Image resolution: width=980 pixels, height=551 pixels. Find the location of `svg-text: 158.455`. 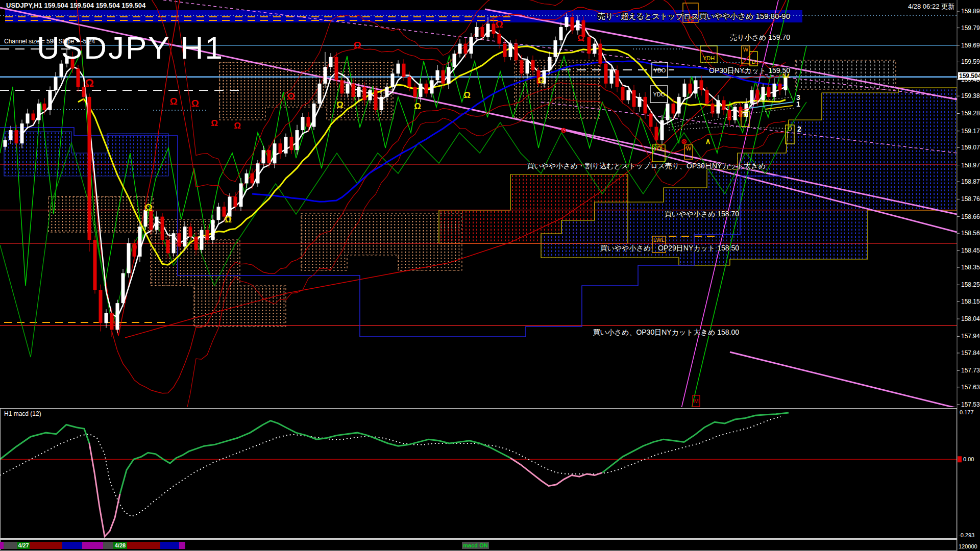

svg-text: 158.455 is located at coordinates (971, 251).